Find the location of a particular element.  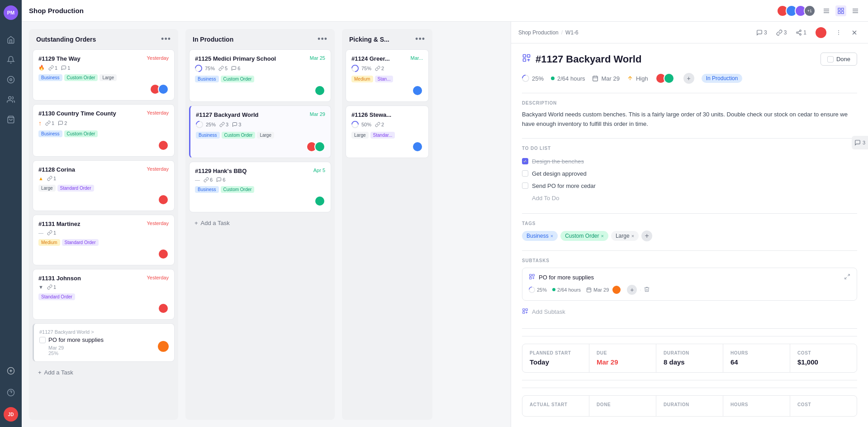

tag-large: Large is located at coordinates (108, 78).